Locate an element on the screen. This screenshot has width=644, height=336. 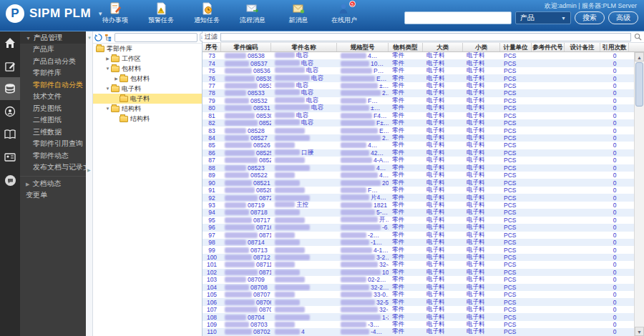
sidebar-item: 技术文件 is located at coordinates (53, 97).